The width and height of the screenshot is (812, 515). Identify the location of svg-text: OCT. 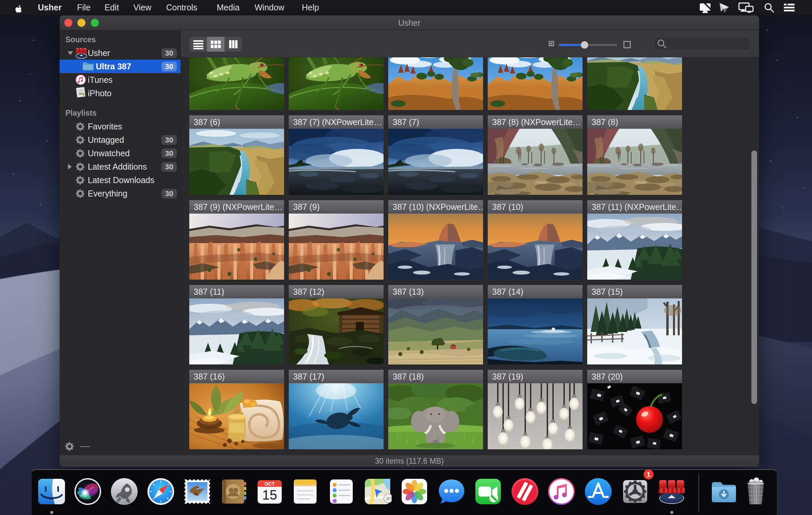
(270, 484).